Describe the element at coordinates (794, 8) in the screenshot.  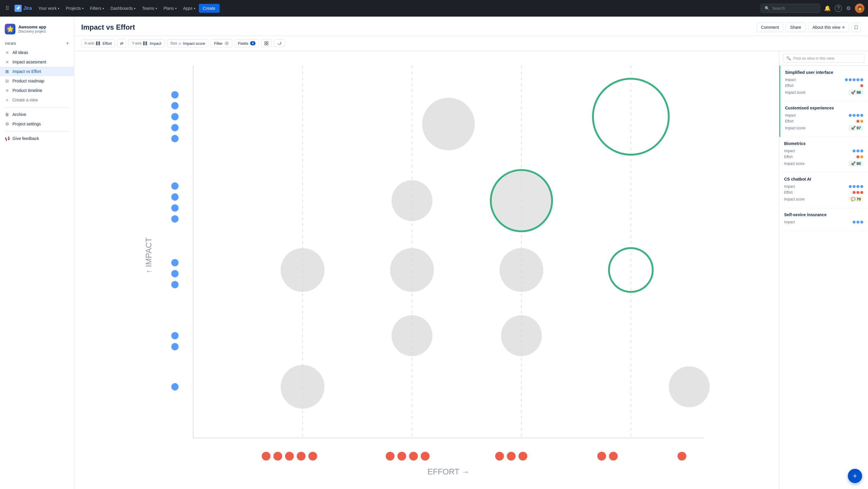
I see `search-input` at that location.